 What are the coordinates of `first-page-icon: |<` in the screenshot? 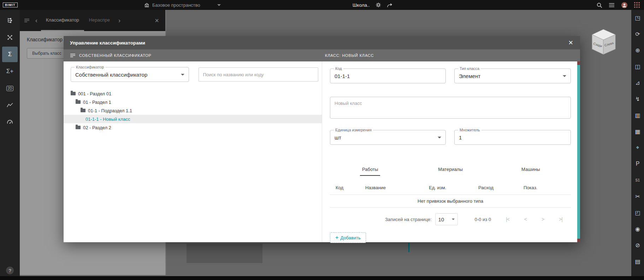 It's located at (508, 219).